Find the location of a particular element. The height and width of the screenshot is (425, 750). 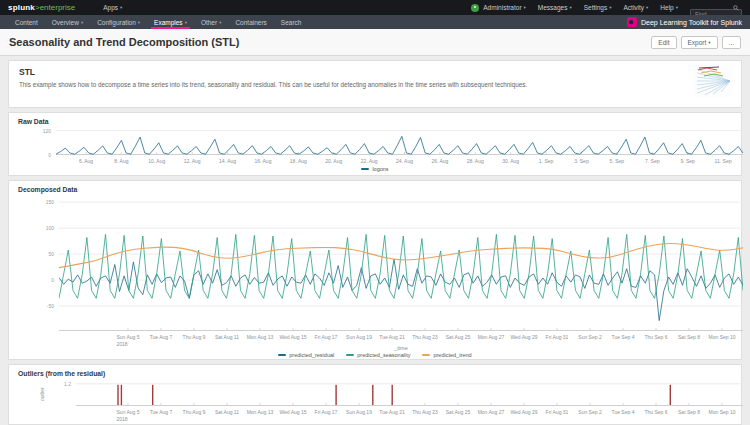

nav-item-overview: Overview▾ is located at coordinates (68, 22).